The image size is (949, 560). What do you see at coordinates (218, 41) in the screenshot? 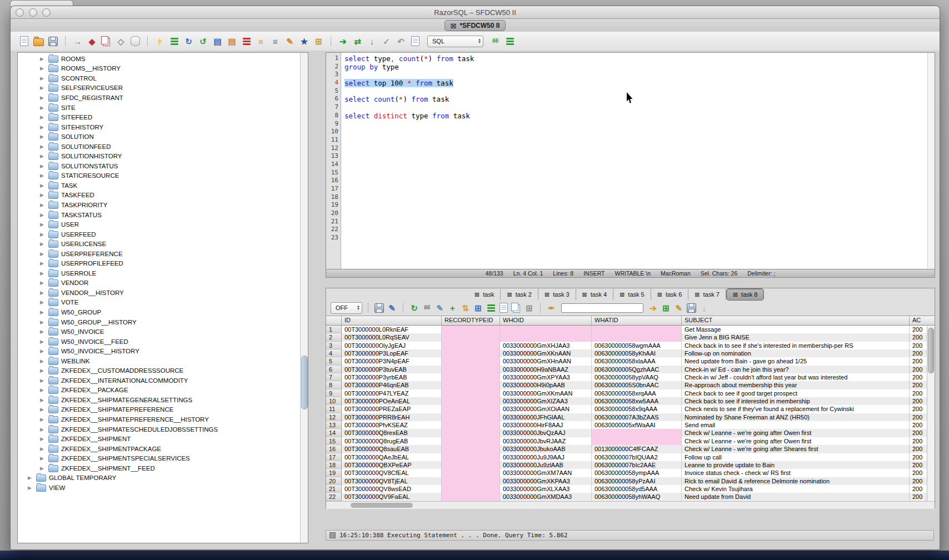
I see `book-blue-icon: ▤` at bounding box center [218, 41].